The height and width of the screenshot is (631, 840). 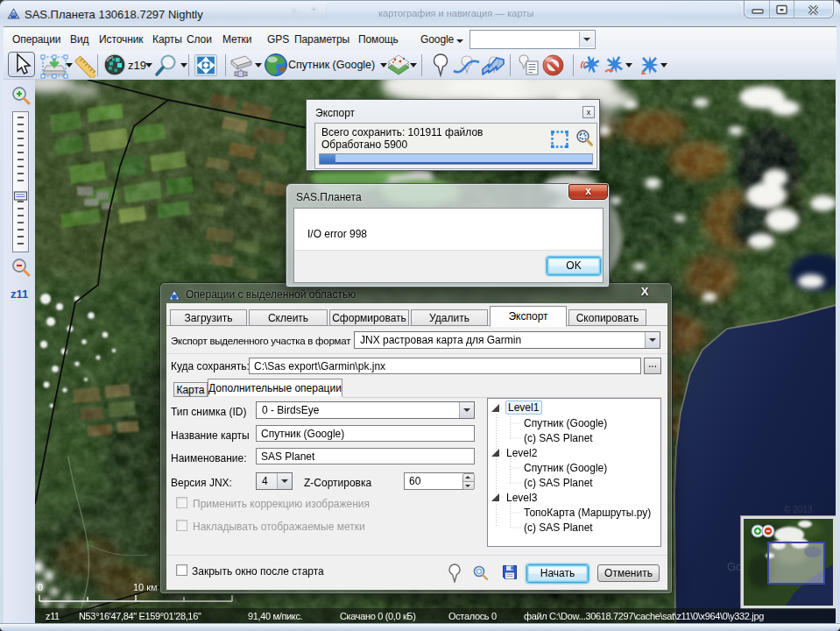 What do you see at coordinates (40, 587) in the screenshot?
I see `svg-text: 0` at bounding box center [40, 587].